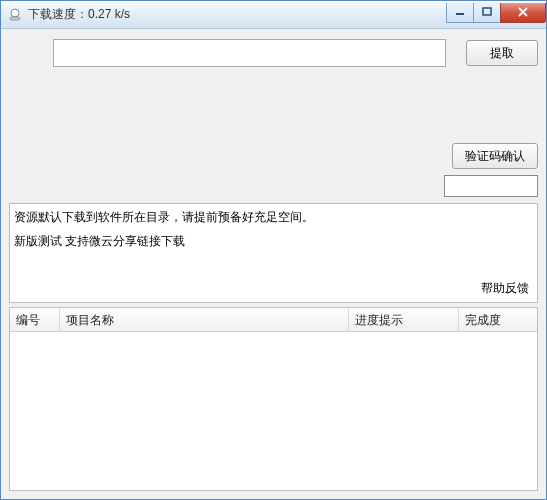  Describe the element at coordinates (498, 320) in the screenshot. I see `col-completion: 完成度` at that location.